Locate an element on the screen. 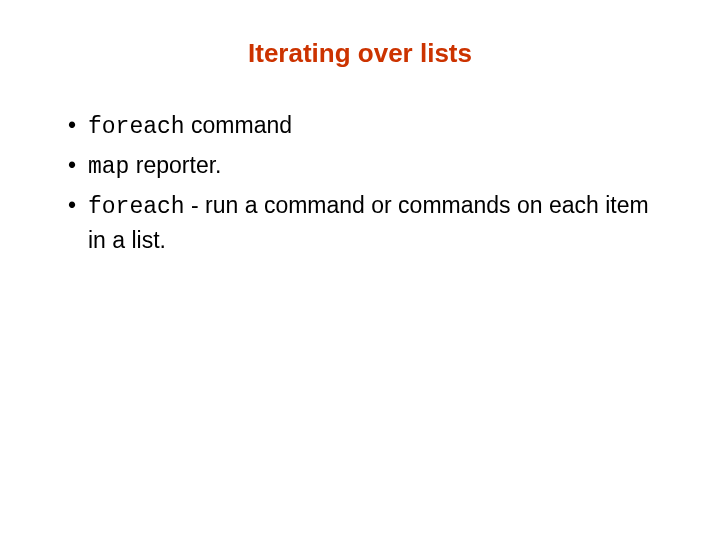 The width and height of the screenshot is (720, 540). slide-title: Iterating over lists is located at coordinates (360, 54).